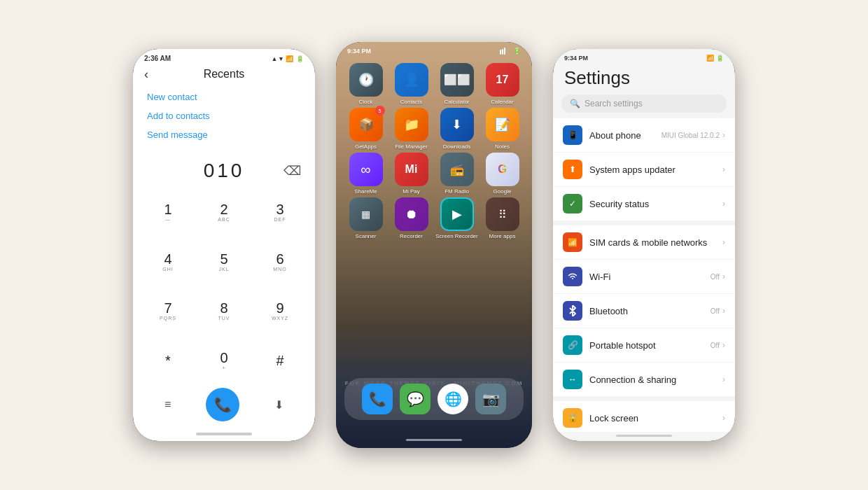 The image size is (868, 490). Describe the element at coordinates (644, 204) in the screenshot. I see `settings-item-security: ✓ Security status ›` at that location.